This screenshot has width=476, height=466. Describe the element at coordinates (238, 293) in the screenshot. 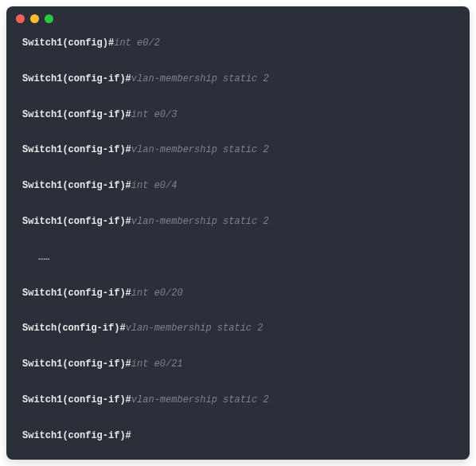

I see `terminal-line: Switch1(config-if)#int e0/20` at that location.